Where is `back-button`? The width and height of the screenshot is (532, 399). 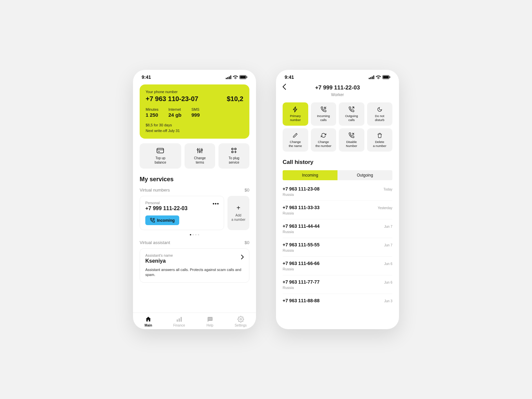
back-button is located at coordinates (284, 87).